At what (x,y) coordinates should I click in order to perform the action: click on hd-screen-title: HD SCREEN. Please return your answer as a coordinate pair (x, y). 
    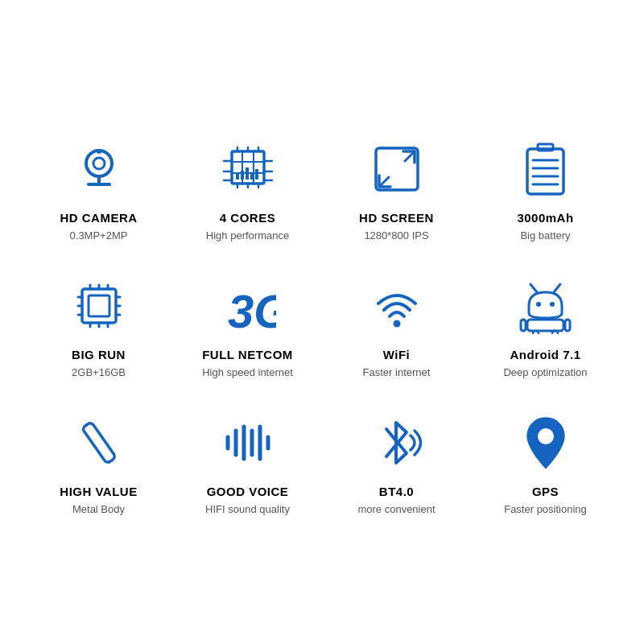
    Looking at the image, I should click on (396, 217).